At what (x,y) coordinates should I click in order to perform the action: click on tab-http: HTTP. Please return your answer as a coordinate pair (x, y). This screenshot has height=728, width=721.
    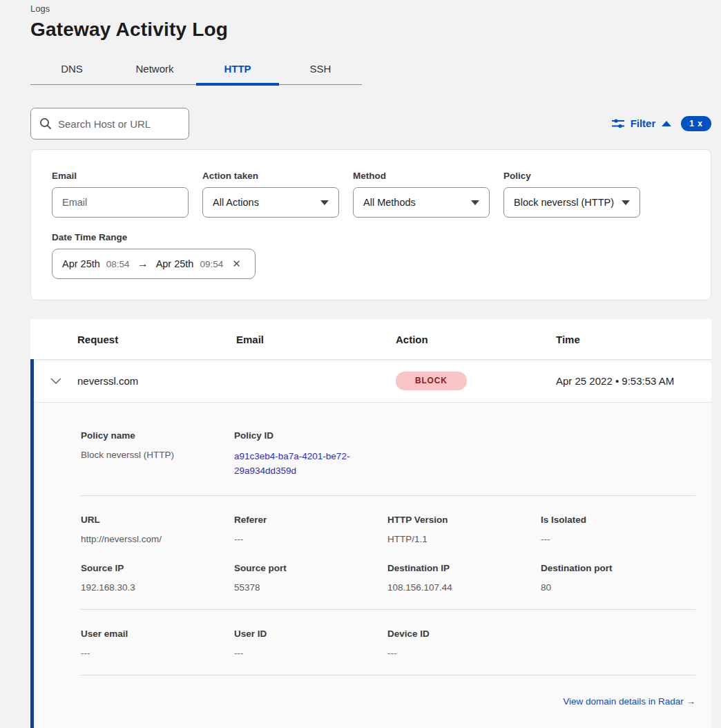
    Looking at the image, I should click on (238, 70).